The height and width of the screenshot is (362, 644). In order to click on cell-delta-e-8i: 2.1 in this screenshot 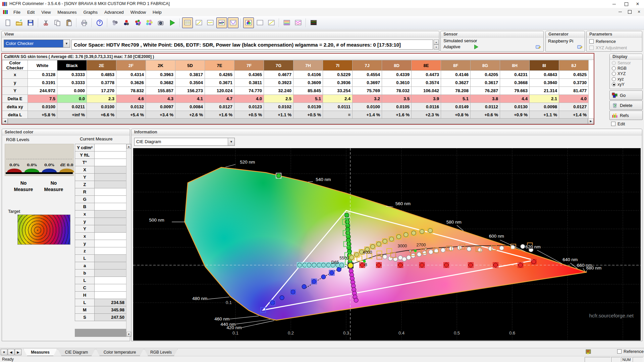, I will do `click(544, 99)`.